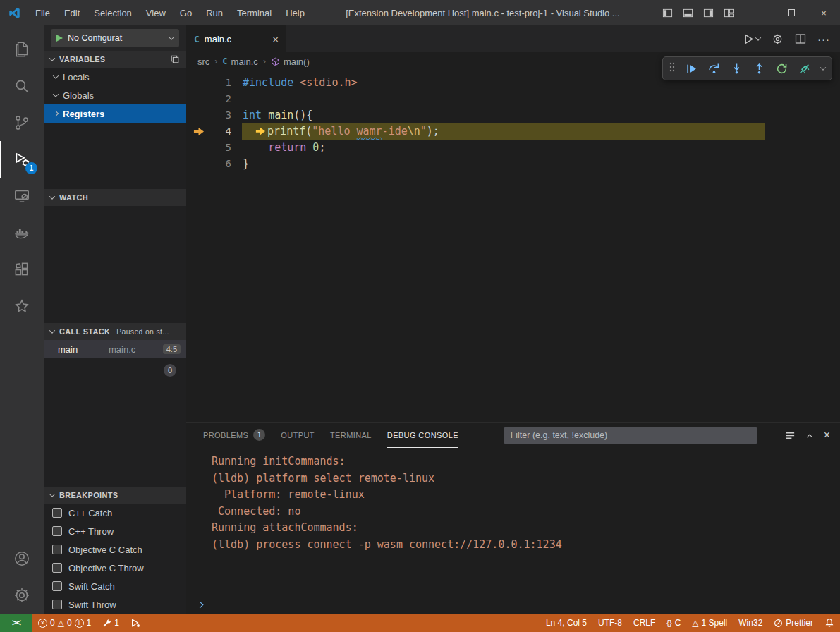 The height and width of the screenshot is (632, 840). What do you see at coordinates (513, 99) in the screenshot?
I see `code-line-2: 2` at bounding box center [513, 99].